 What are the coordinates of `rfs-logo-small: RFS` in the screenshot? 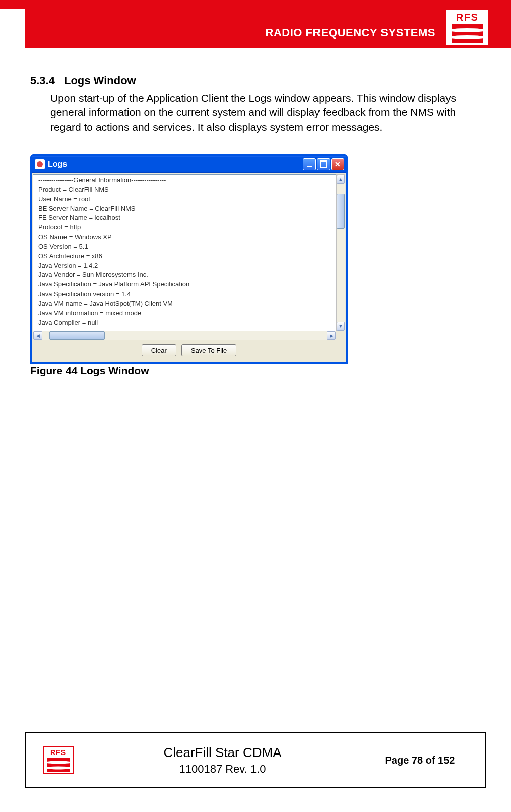 It's located at (58, 760).